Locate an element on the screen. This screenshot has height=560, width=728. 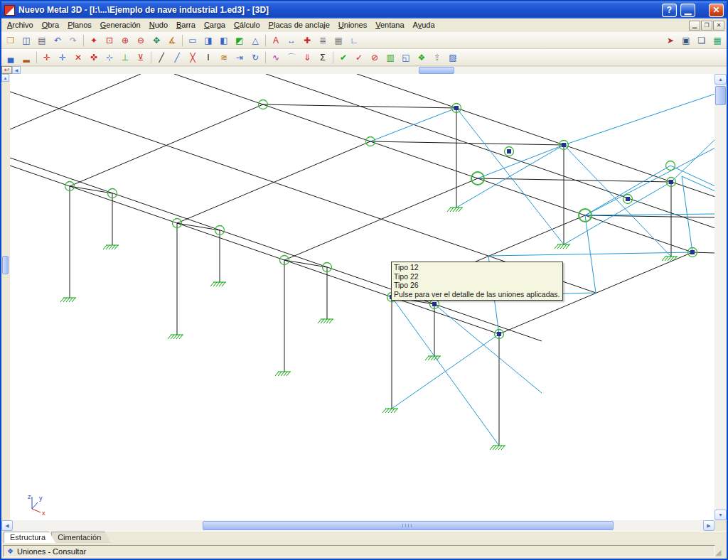
tab-cimentacion: Cimentación is located at coordinates (81, 537).